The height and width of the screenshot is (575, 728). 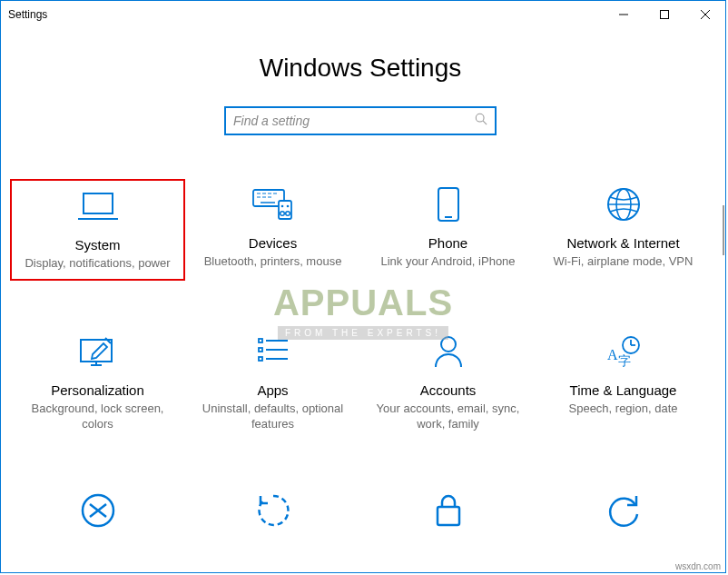 What do you see at coordinates (481, 121) in the screenshot?
I see `search-icon` at bounding box center [481, 121].